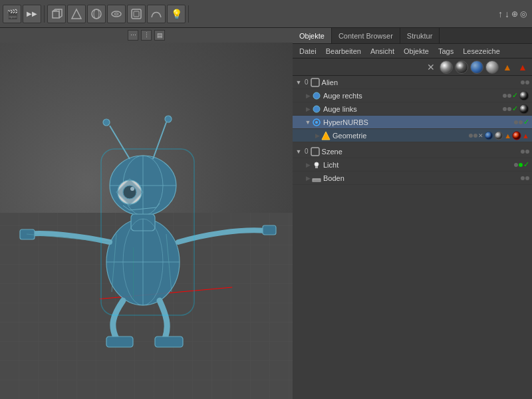 The width and height of the screenshot is (532, 399). What do you see at coordinates (412, 96) in the screenshot?
I see `tree-row-auge-rechts: ▶ Auge rechts ✓` at bounding box center [412, 96].